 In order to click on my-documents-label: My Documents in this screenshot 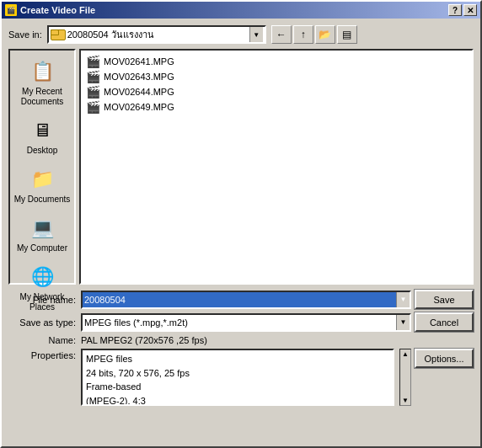, I will do `click(42, 200)`.